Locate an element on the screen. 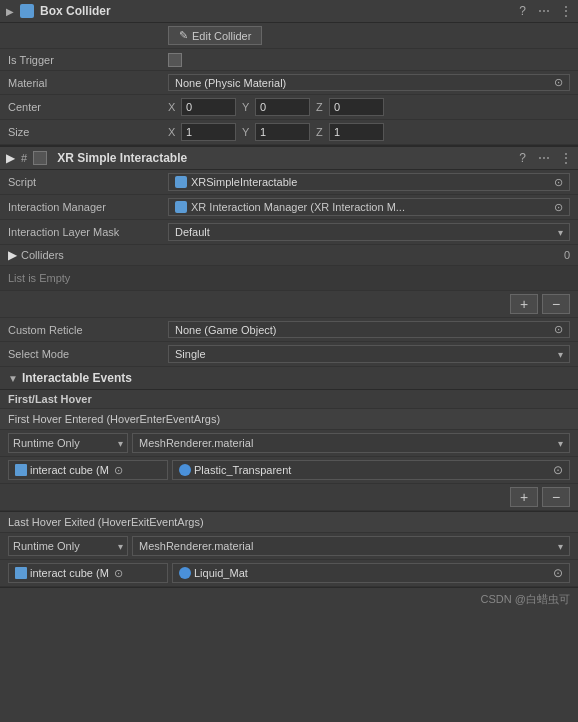  runtime-chevron-icon: ▾ is located at coordinates (120, 444).